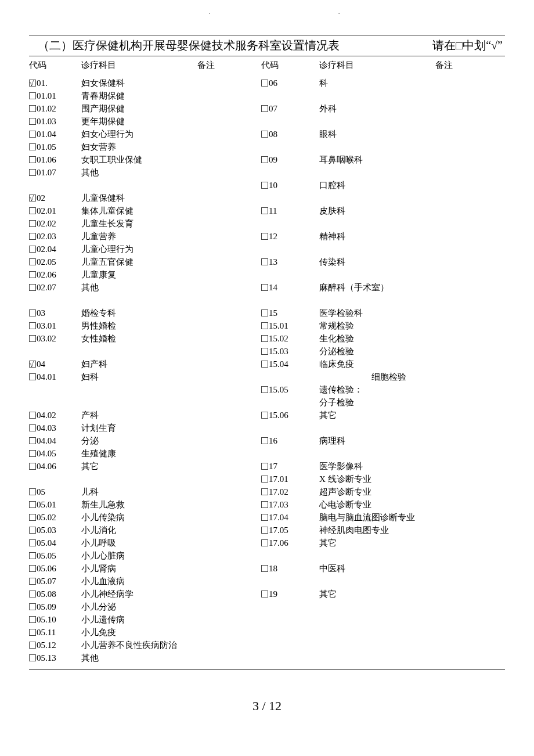 The height and width of the screenshot is (756, 534). I want to click on table-row: 15.01常规检验, so click(383, 326).